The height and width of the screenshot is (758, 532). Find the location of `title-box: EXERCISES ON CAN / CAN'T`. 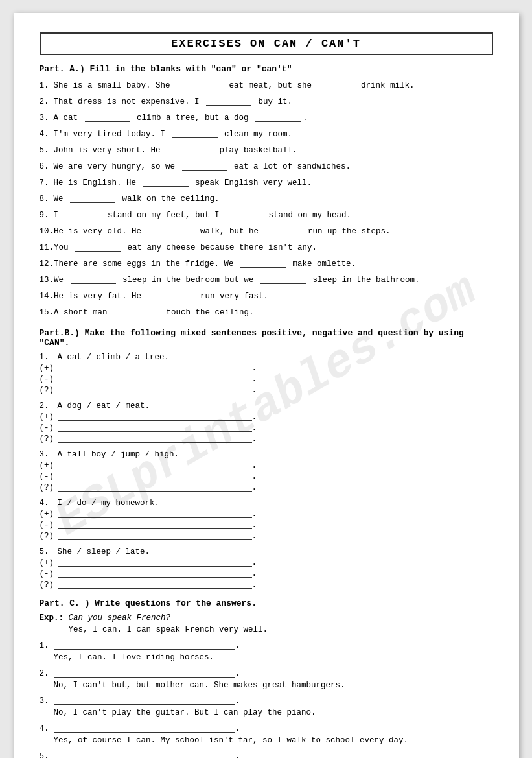

title-box: EXERCISES ON CAN / CAN'T is located at coordinates (266, 44).